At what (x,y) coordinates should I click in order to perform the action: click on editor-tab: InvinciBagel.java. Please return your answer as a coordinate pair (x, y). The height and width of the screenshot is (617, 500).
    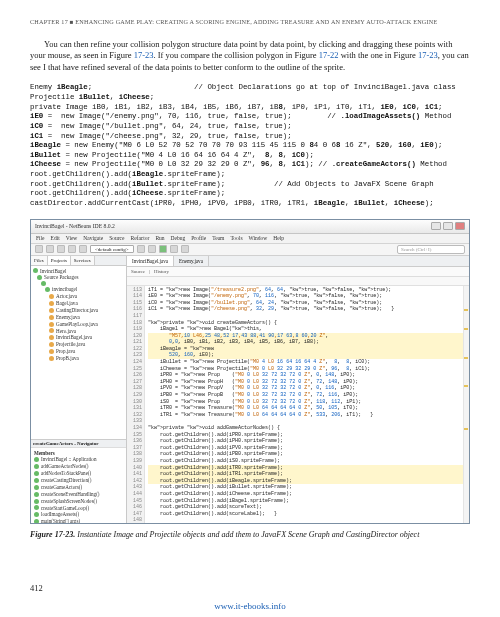
    Looking at the image, I should click on (150, 261).